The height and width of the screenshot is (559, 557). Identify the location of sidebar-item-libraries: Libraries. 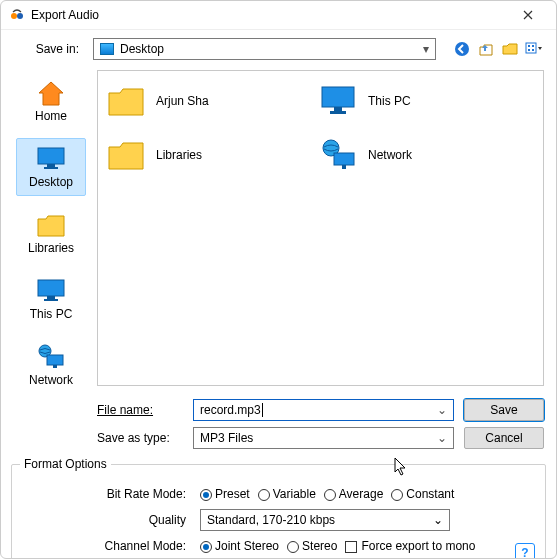
(51, 233).